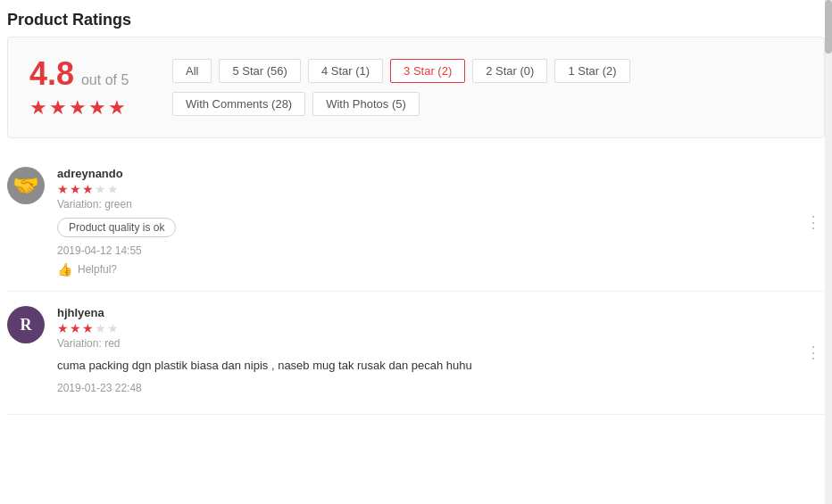 The width and height of the screenshot is (832, 504). Describe the element at coordinates (112, 328) in the screenshot. I see `r2-star5: ★` at that location.